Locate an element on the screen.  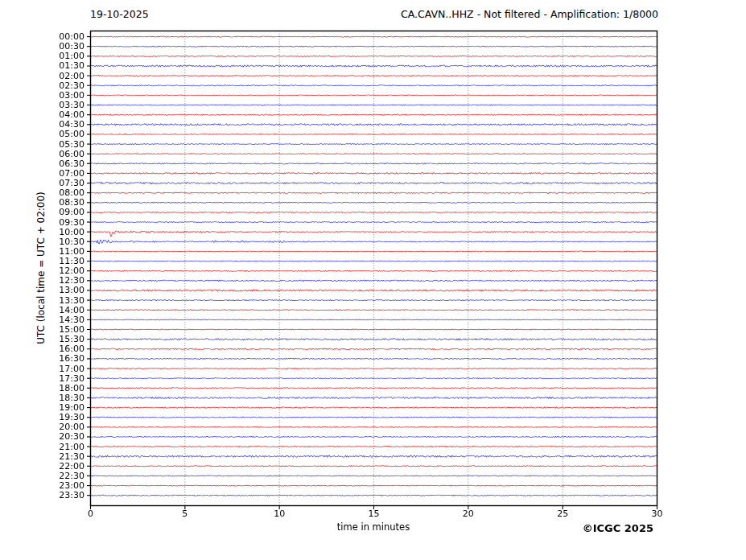
copyright-text: ©ICGC 2025 is located at coordinates (618, 528).